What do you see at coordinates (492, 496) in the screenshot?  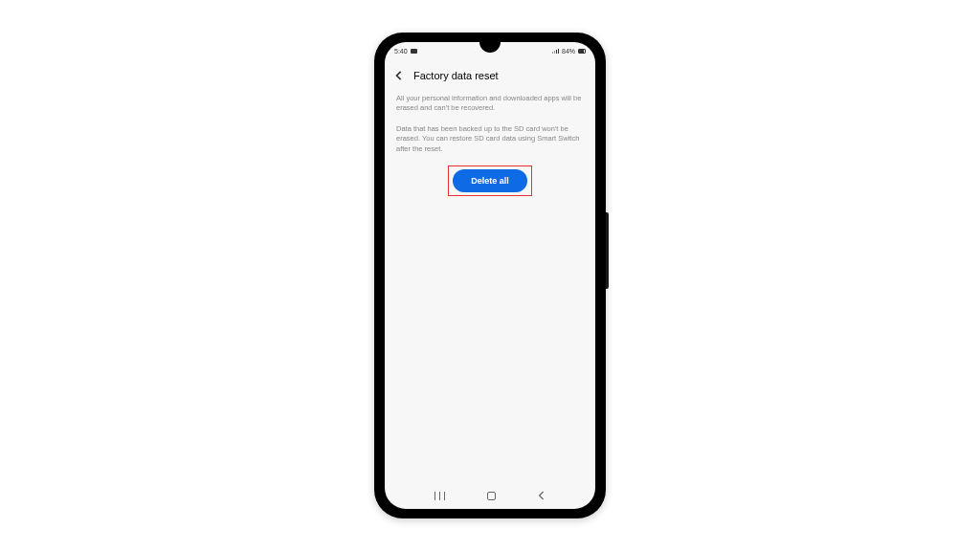 I see `home-icon` at bounding box center [492, 496].